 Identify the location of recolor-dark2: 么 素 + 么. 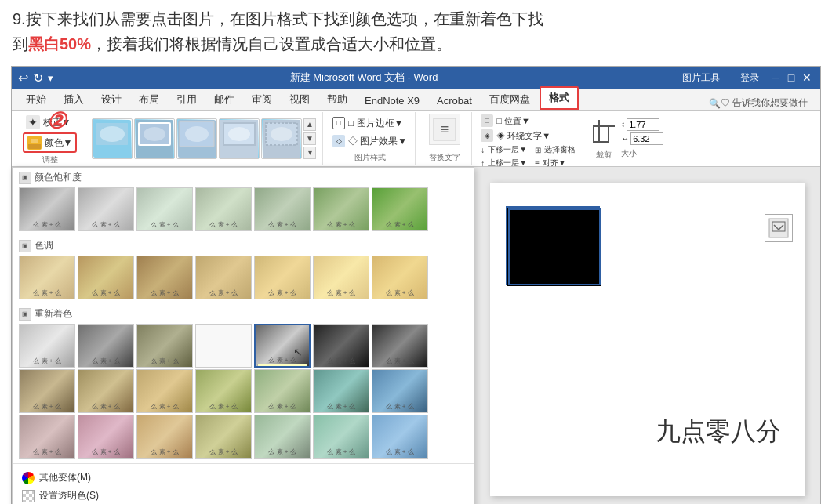
(165, 346).